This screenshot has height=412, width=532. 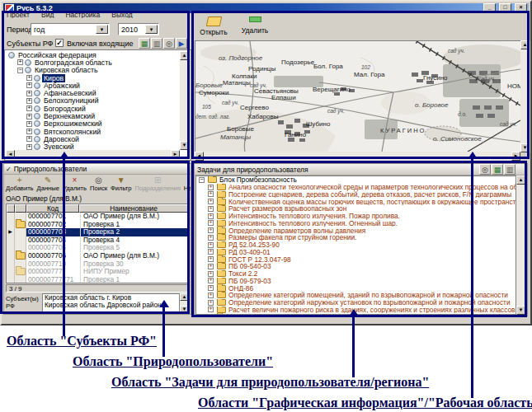 I want to click on task-item: +ГОСТ Р 12.3.047-98, so click(x=356, y=259).